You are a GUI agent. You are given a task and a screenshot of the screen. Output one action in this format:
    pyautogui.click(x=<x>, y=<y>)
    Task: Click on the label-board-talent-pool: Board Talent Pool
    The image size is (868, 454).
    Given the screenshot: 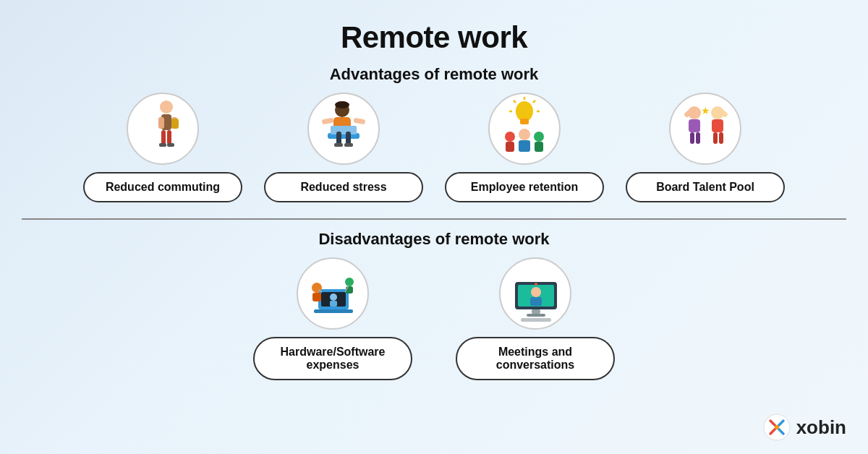 What is the action you would take?
    pyautogui.click(x=705, y=187)
    